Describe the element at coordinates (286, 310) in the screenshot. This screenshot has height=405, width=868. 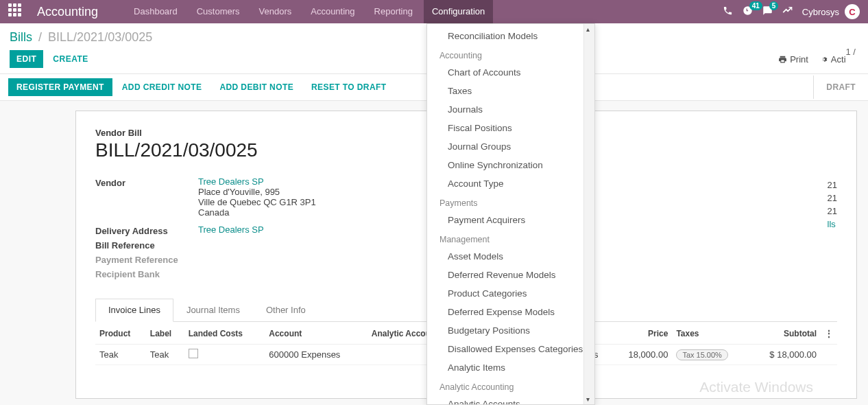
I see `tab-other-info: Other Info` at that location.